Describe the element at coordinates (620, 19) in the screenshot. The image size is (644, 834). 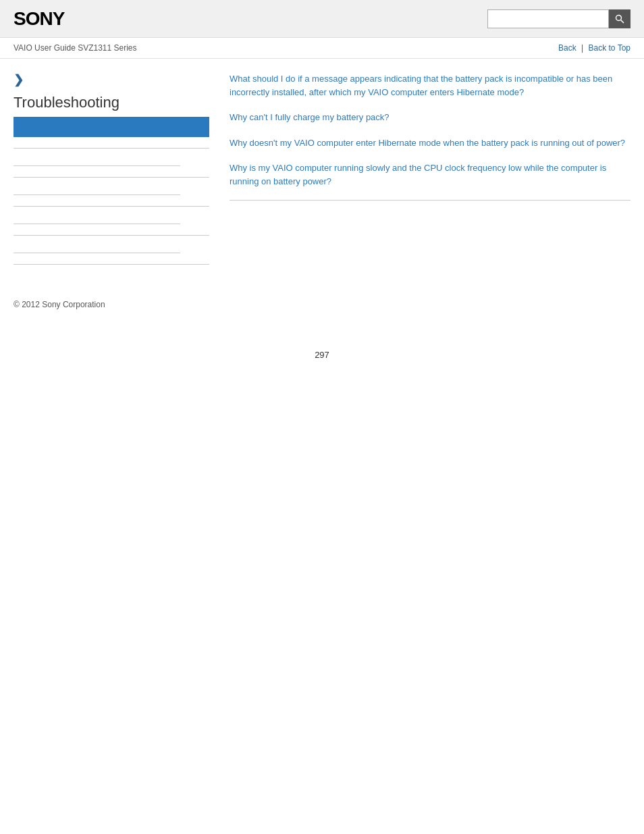
I see `search-icon` at that location.